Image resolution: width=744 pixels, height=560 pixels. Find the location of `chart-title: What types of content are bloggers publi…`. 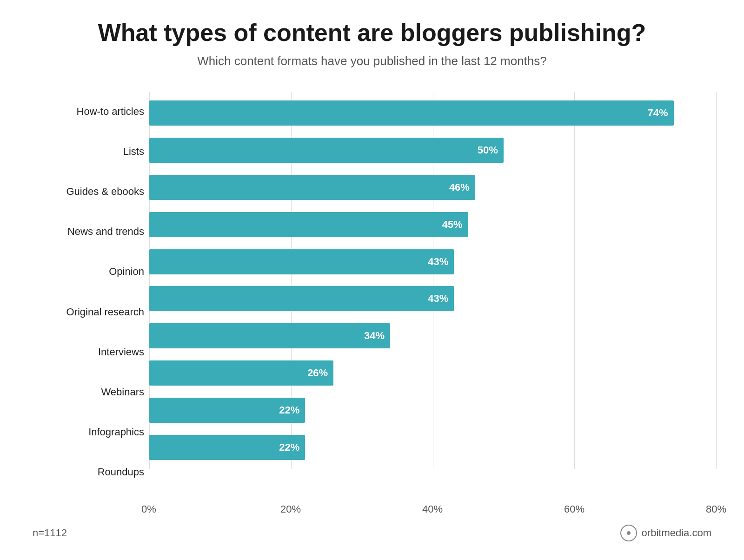

chart-title: What types of content are bloggers publi… is located at coordinates (372, 33).